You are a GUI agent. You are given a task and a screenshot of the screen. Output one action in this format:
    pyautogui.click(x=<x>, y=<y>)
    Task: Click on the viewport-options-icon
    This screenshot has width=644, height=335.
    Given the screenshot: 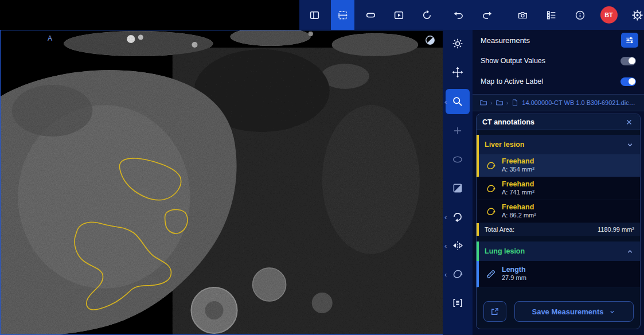 What is the action you would take?
    pyautogui.click(x=430, y=40)
    